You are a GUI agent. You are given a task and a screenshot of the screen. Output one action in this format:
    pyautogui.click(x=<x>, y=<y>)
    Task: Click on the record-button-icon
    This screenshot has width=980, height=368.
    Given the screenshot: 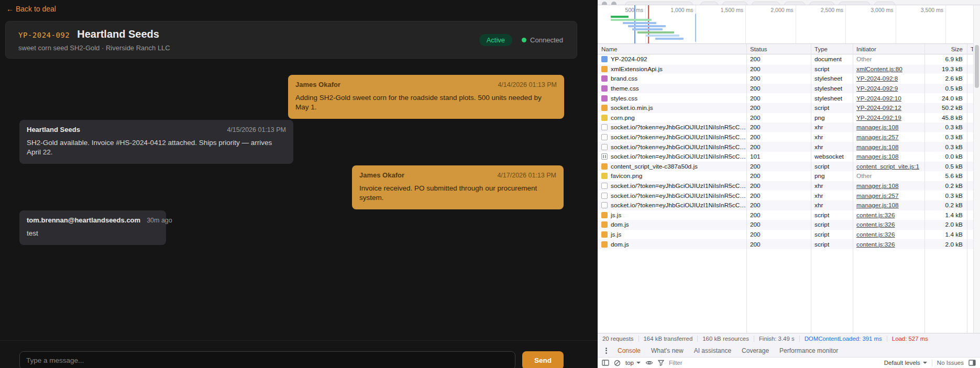 What is the action you would take?
    pyautogui.click(x=604, y=3)
    